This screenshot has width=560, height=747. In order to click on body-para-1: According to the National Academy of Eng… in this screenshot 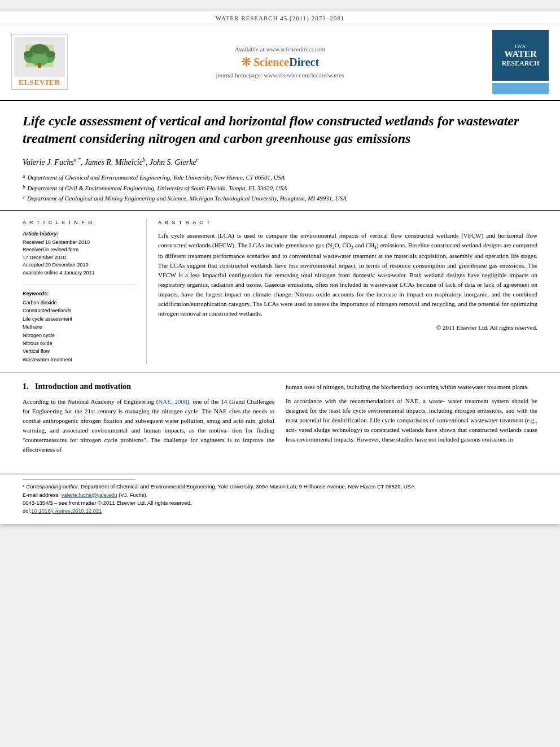, I will do `click(148, 426)`.